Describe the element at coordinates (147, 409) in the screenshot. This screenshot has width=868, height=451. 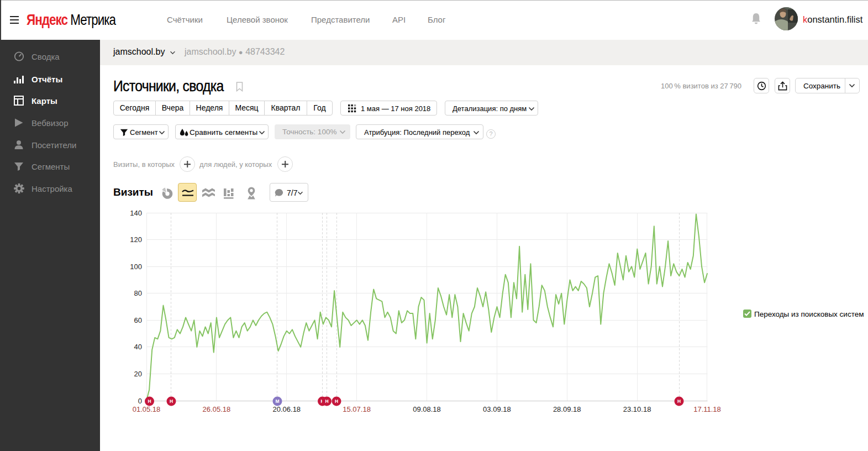
I see `svg-text: 01.05.18` at that location.